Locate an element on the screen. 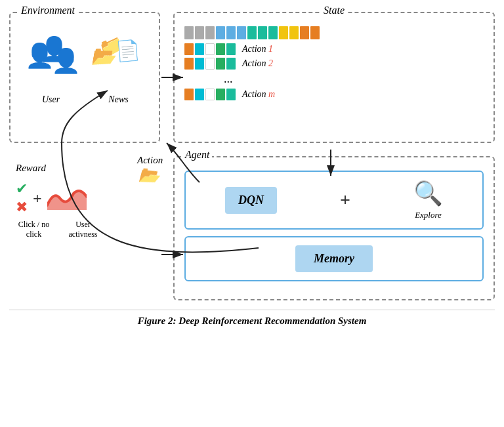  folder-icon-3: 📄 is located at coordinates (127, 50).